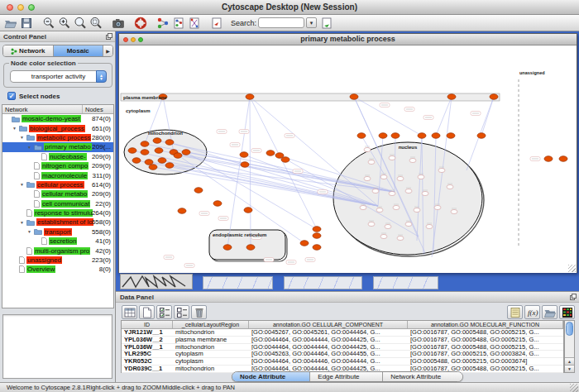  I want to click on search-dropdown-arrow: ▼, so click(311, 23).